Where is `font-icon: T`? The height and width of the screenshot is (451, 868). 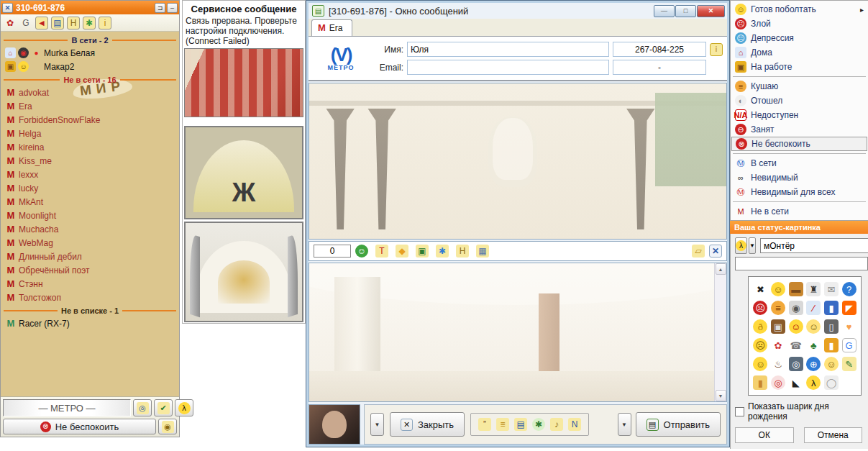 font-icon: T is located at coordinates (382, 251).